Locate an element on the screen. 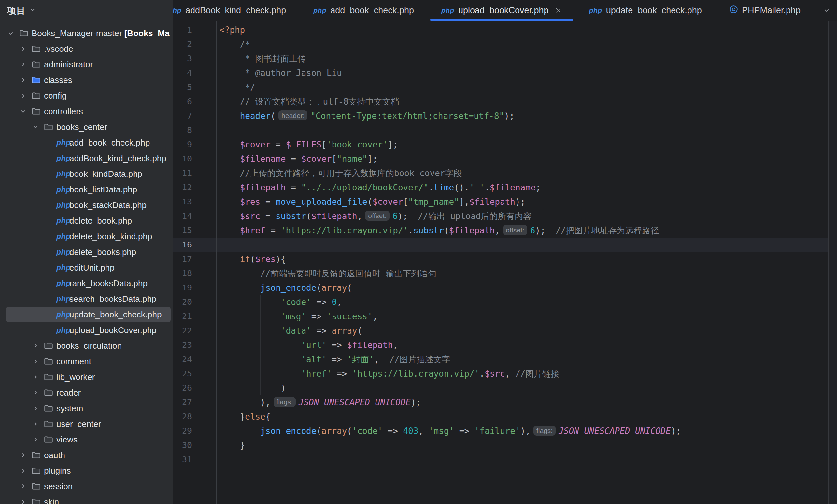 The width and height of the screenshot is (837, 504). tree-item-search_booksData.php: phpsearch_booksData.php is located at coordinates (88, 299).